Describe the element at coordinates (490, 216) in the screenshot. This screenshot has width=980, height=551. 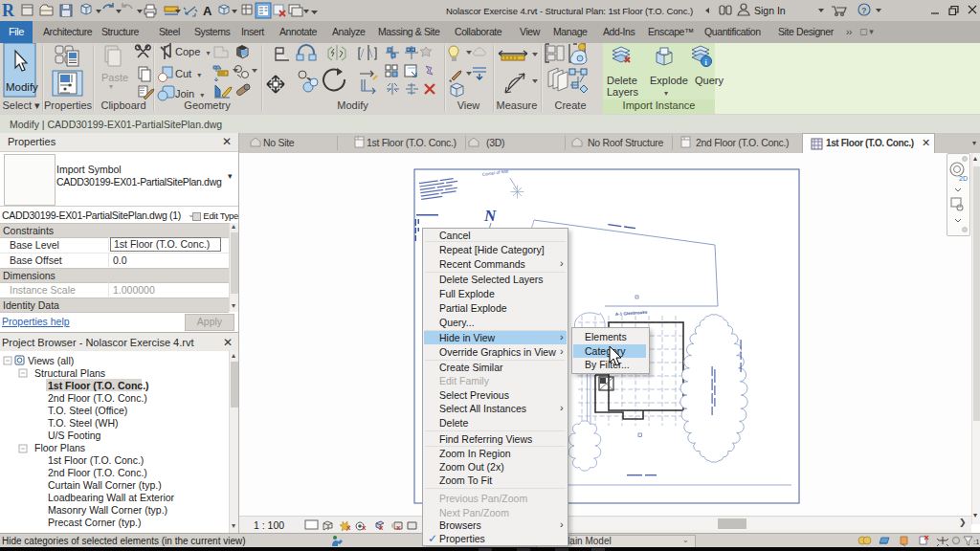
I see `svg-text: N` at that location.